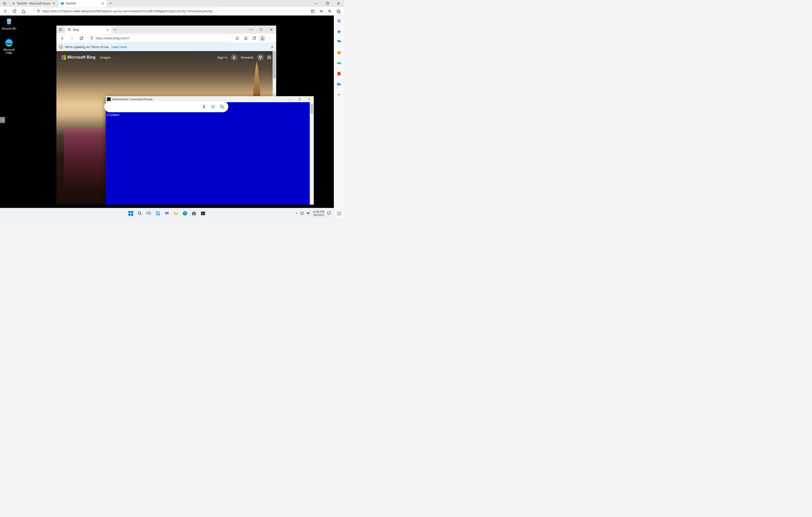 Image resolution: width=812 pixels, height=517 pixels. I want to click on chat-button, so click(167, 214).